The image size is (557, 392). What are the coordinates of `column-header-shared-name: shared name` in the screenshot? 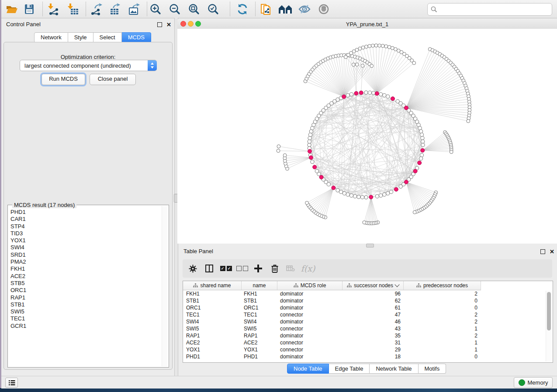 It's located at (212, 285).